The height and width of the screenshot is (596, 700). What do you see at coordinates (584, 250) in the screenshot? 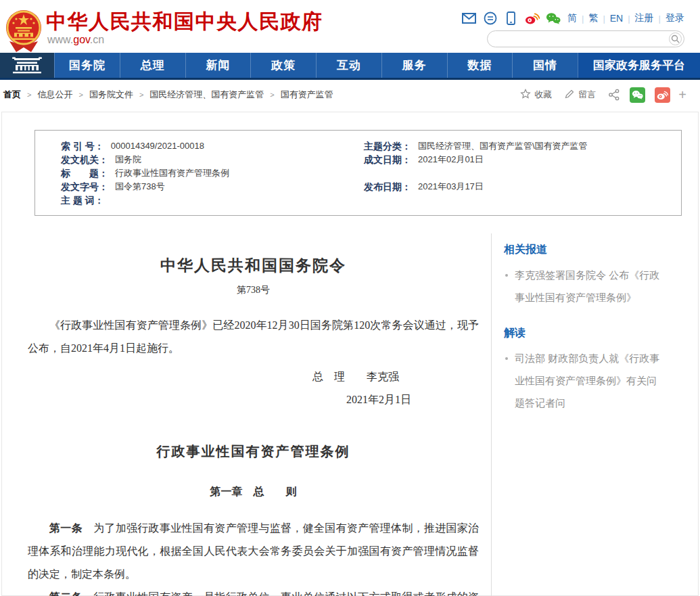
I see `related-reports-heading: 相关报道` at bounding box center [584, 250].